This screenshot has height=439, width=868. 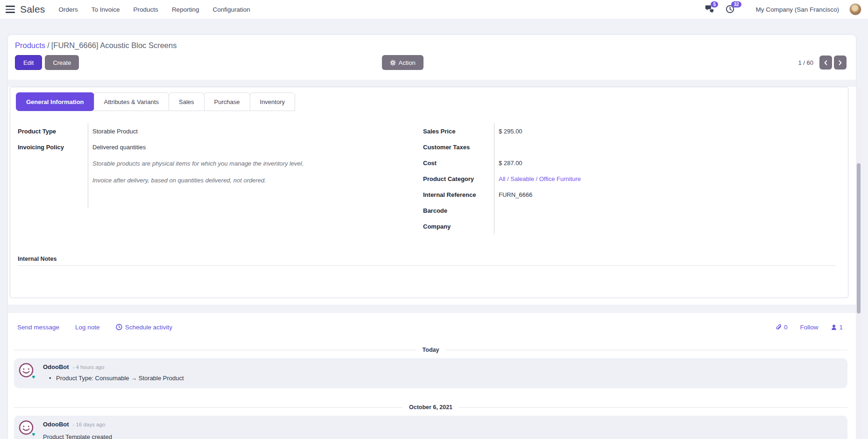 What do you see at coordinates (255, 163) in the screenshot?
I see `help-text-storable: Storable products are physical items for…` at bounding box center [255, 163].